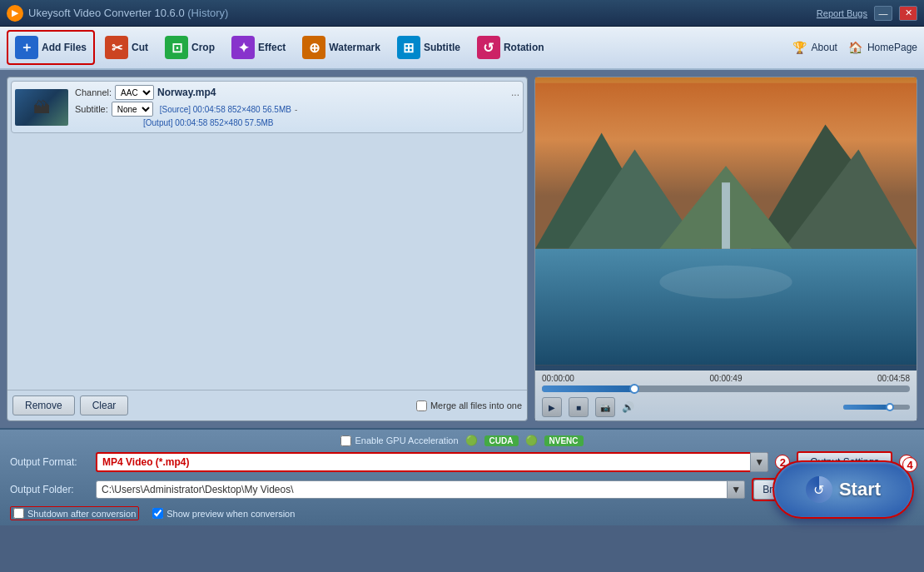  Describe the element at coordinates (759, 462) in the screenshot. I see `format-dropdown-btn: ▼` at that location.